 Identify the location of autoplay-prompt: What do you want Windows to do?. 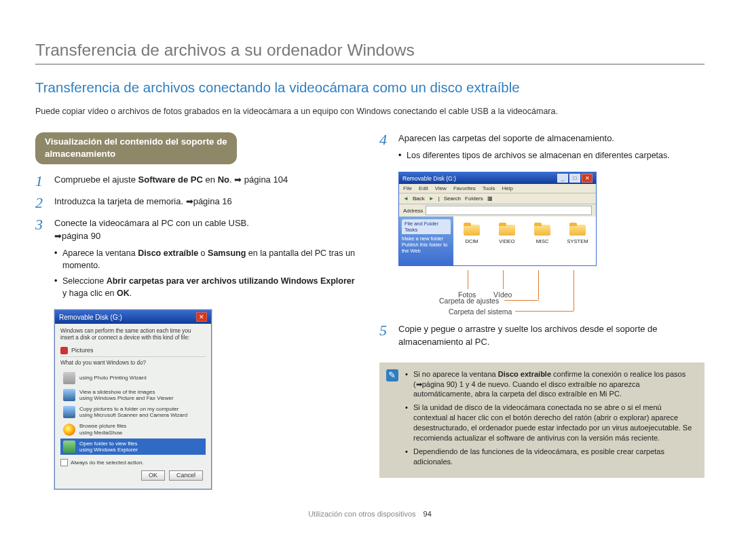
(133, 363).